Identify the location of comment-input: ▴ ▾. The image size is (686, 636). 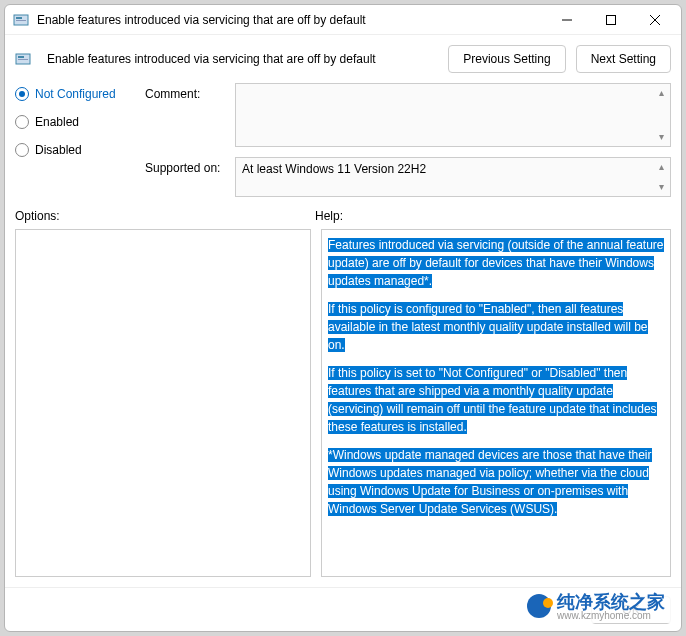
(453, 115).